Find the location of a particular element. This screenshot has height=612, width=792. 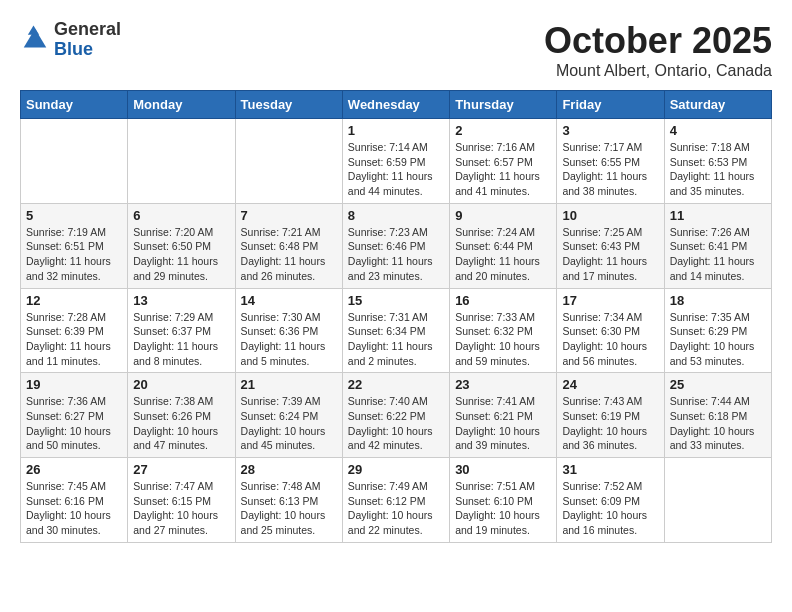

day-info: Sunrise: 7:47 AM Sunset: 6:15 PM Dayligh… is located at coordinates (181, 508).